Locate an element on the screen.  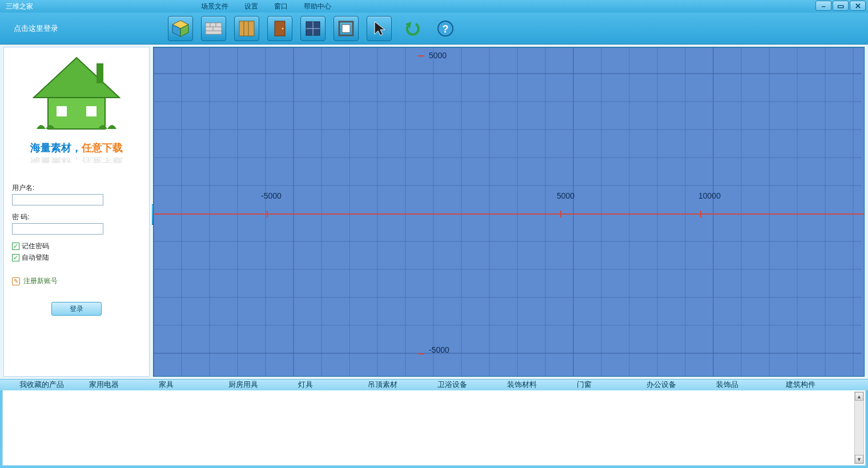
window-buttons: – ▭ ✕ is located at coordinates (841, 6).